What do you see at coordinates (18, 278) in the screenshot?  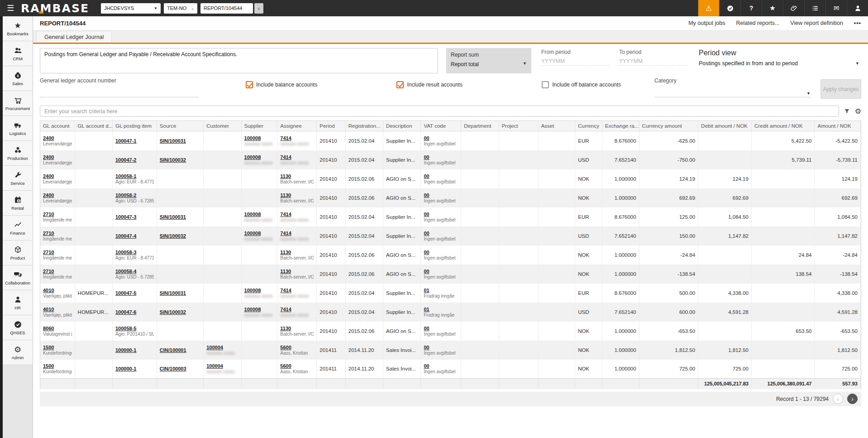 I see `sidebar-item-collaboration: Collaboration` at bounding box center [18, 278].